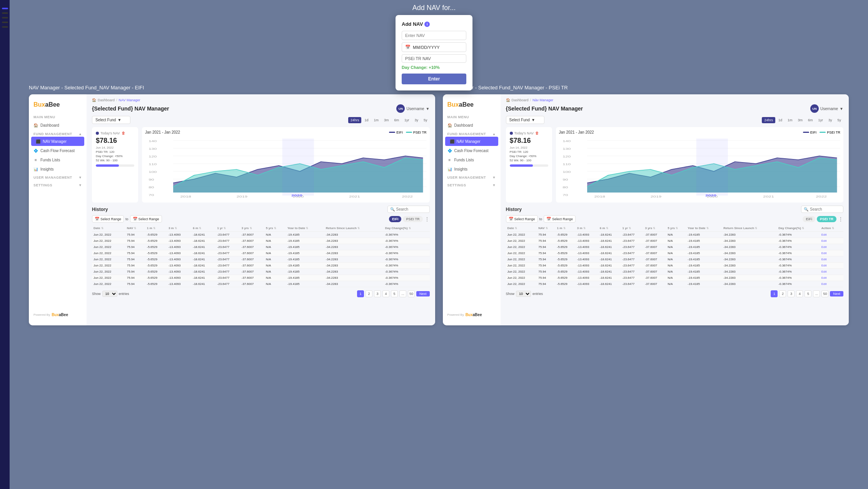  What do you see at coordinates (832, 247) in the screenshot?
I see `table-cell-edit-psei-2: Edit` at bounding box center [832, 247].